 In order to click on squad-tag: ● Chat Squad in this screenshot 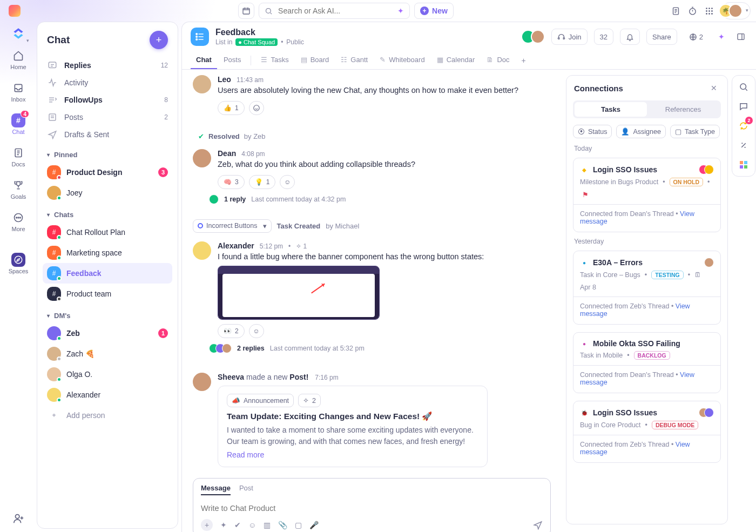, I will do `click(256, 42)`.